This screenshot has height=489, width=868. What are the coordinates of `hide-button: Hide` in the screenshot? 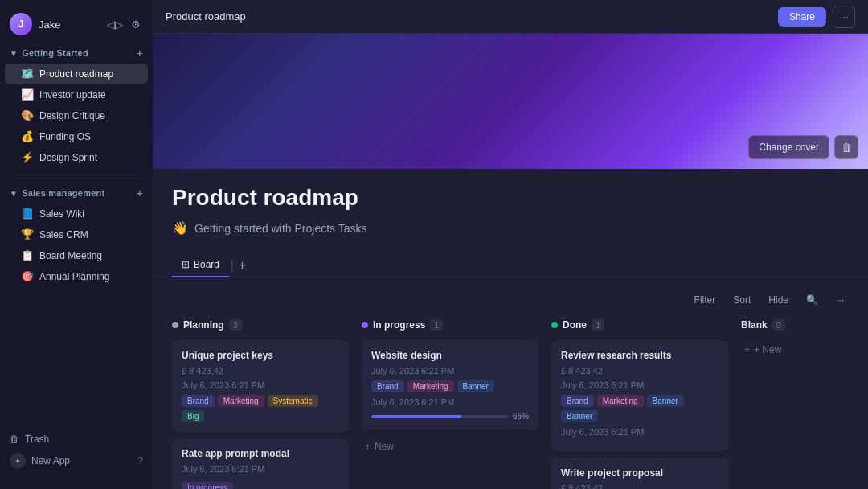 It's located at (778, 300).